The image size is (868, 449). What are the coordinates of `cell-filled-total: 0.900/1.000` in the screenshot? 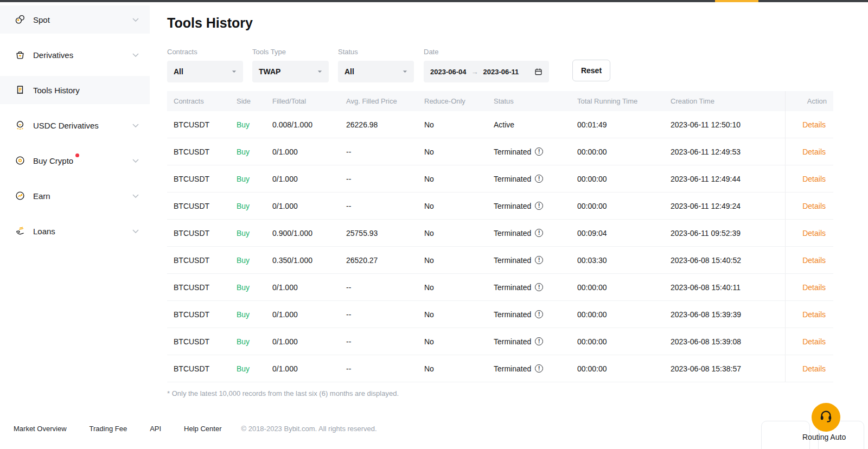 It's located at (303, 233).